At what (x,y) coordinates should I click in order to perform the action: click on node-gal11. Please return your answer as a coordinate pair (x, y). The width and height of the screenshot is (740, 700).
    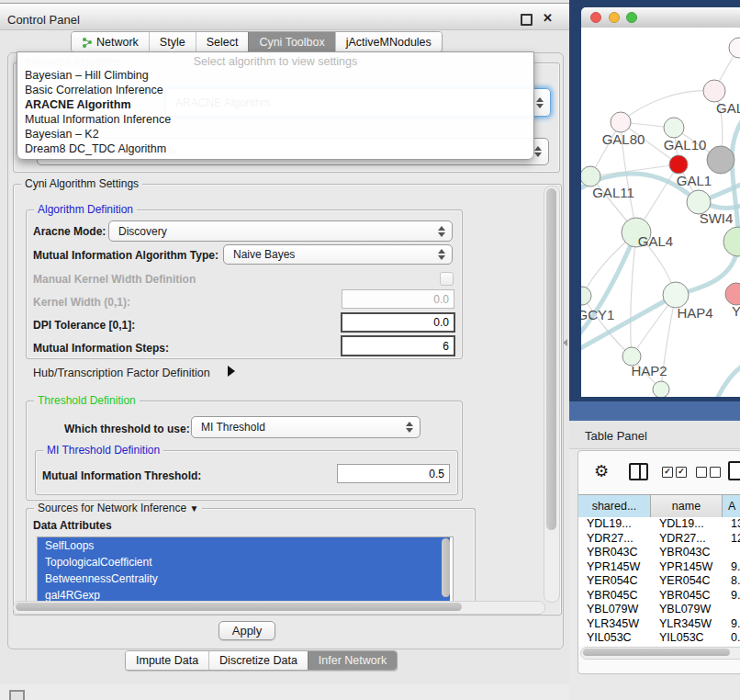
    Looking at the image, I should click on (591, 176).